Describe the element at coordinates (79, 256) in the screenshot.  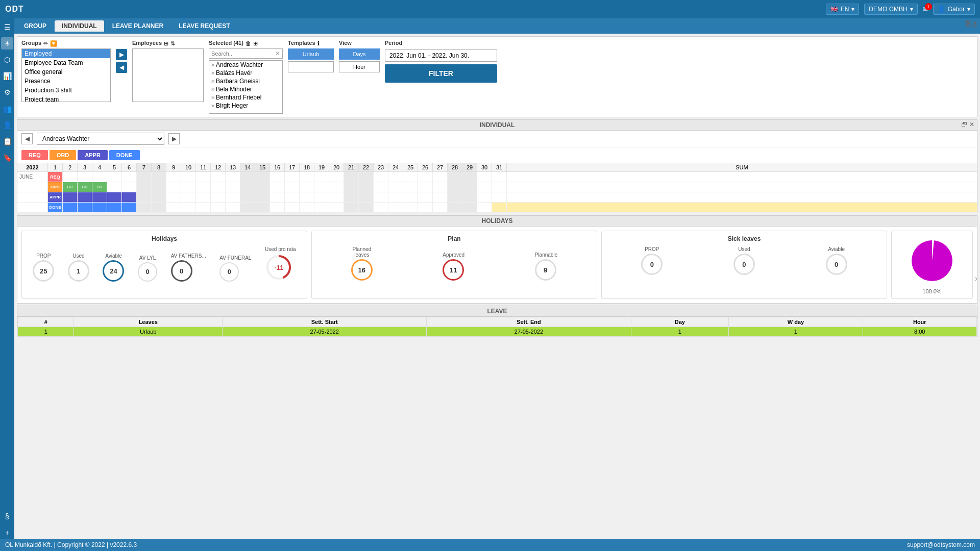
I see `used-label: Used` at that location.